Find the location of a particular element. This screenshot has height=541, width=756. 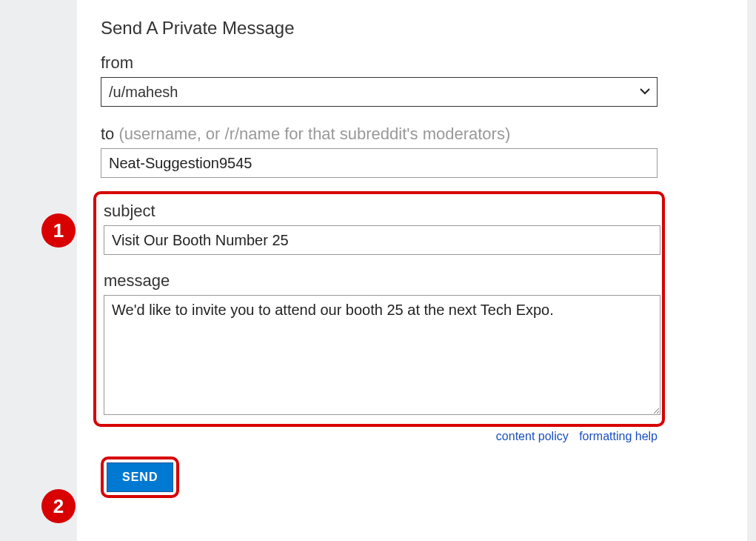

from-group: from /u/mahesh is located at coordinates (412, 80).